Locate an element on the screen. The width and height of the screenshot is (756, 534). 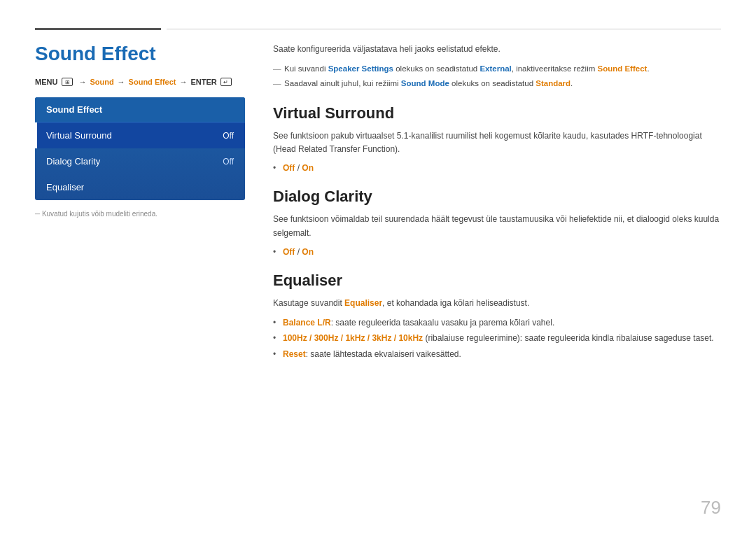
dc-sep: / is located at coordinates (298, 252).